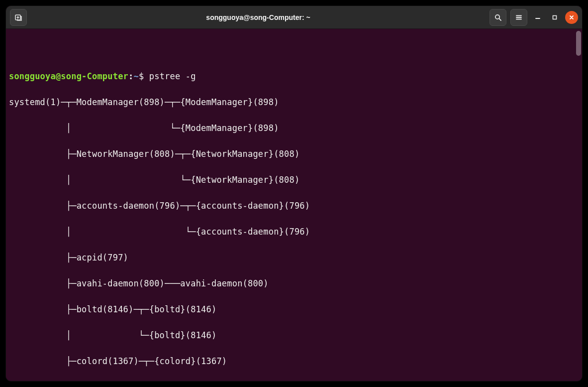 This screenshot has height=387, width=588. Describe the element at coordinates (555, 17) in the screenshot. I see `maximize-icon` at that location.